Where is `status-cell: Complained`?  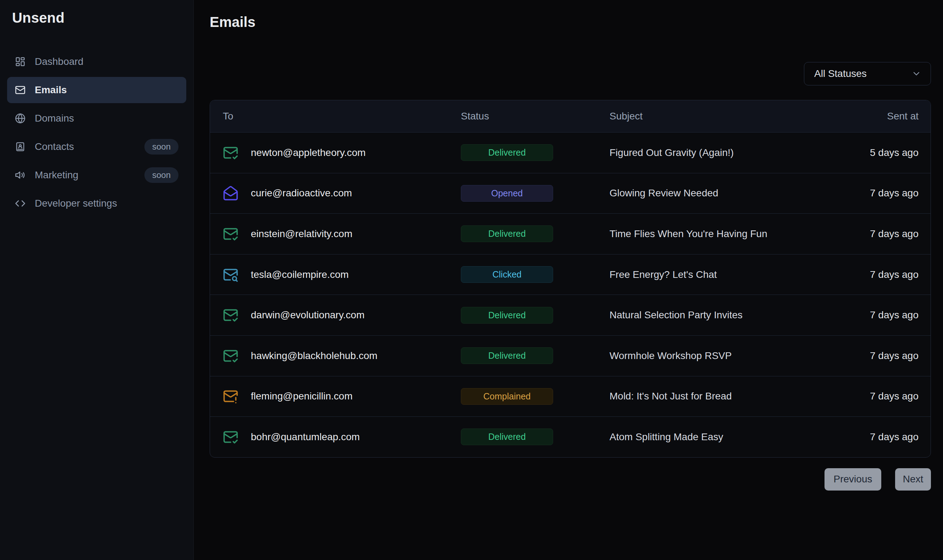
status-cell: Complained is located at coordinates (535, 396).